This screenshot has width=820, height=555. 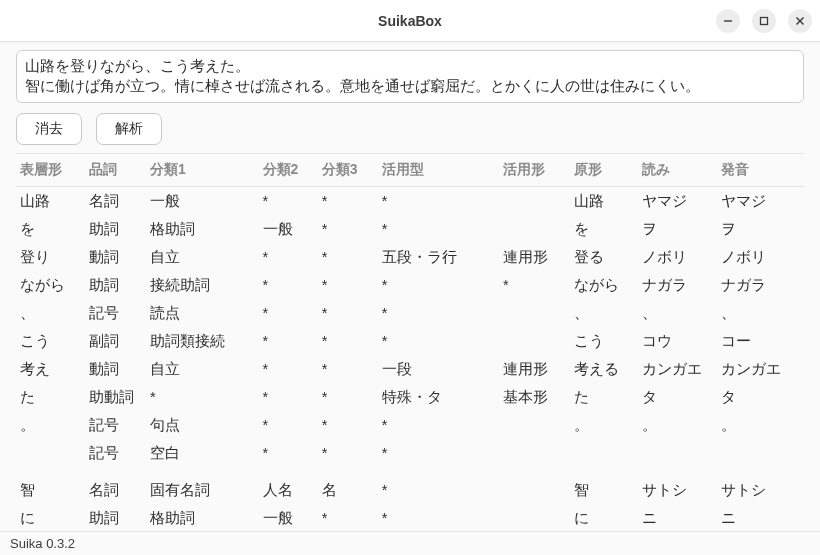 I want to click on table-cell: 句点, so click(x=202, y=425).